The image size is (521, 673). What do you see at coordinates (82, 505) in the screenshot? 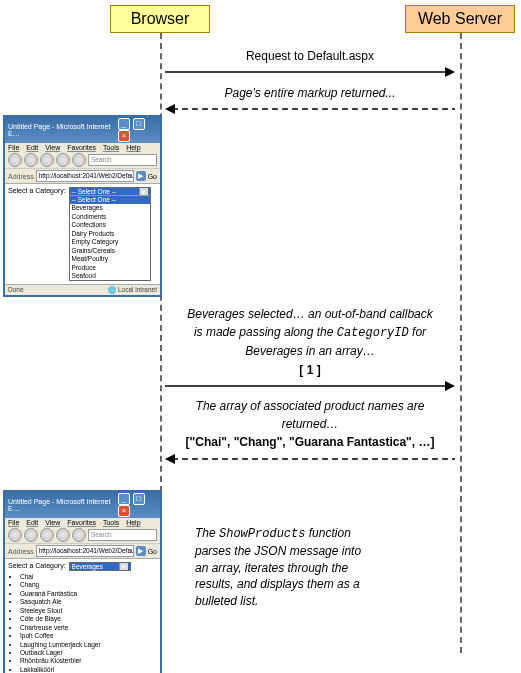
I see `titlebar: Untitled Page - Microsoft Internet E… _ …` at bounding box center [82, 505].